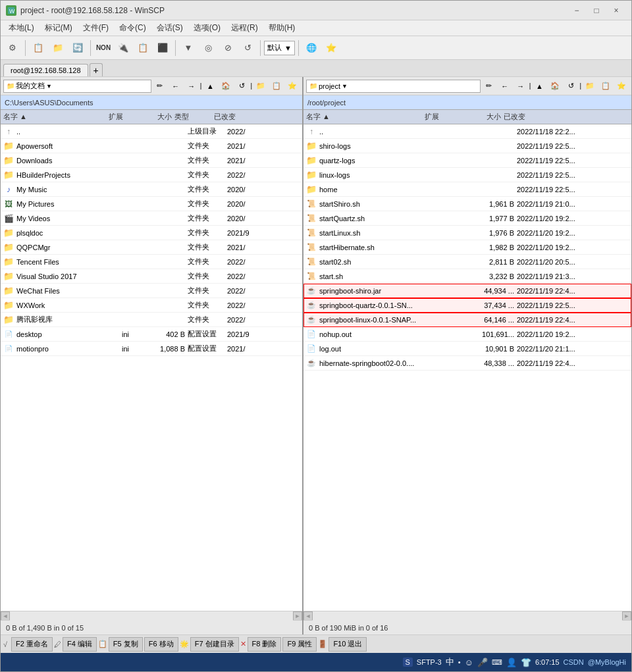 Image resolution: width=632 pixels, height=672 pixels. I want to click on left-hscroll: ◄ ►, so click(151, 615).